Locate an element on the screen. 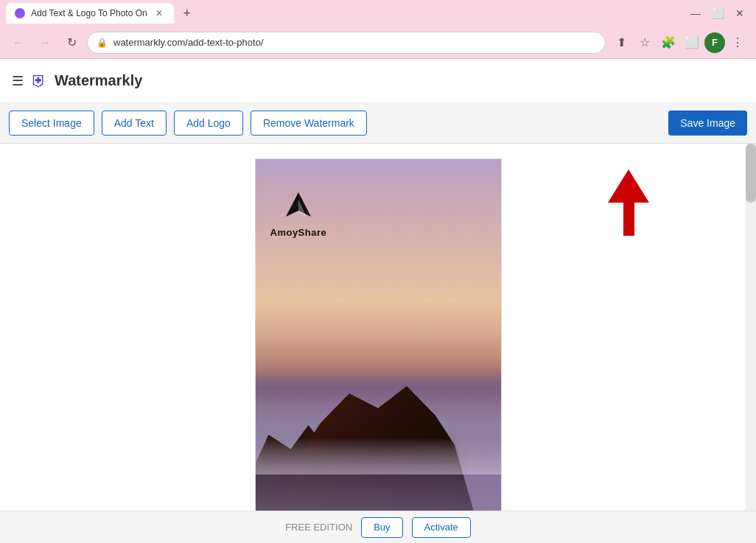  red-arrow-annotation is located at coordinates (623, 203).